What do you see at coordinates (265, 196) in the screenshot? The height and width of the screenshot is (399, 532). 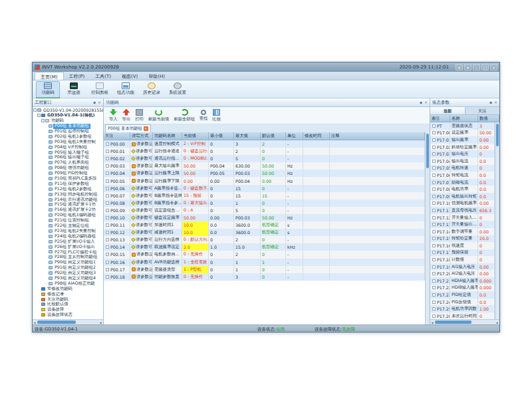 I see `table-row: P00.07读参数可…B频率指令选择15：预留01515-` at bounding box center [265, 196].